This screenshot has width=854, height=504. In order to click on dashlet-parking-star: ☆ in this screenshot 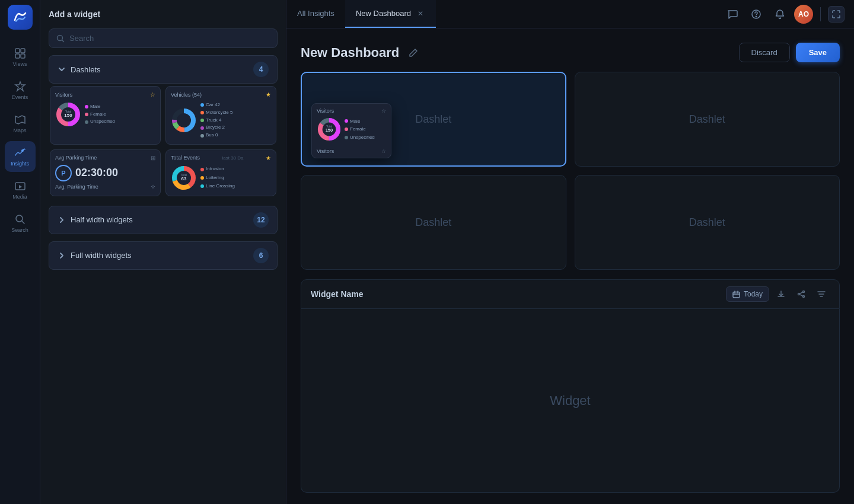, I will do `click(153, 187)`.